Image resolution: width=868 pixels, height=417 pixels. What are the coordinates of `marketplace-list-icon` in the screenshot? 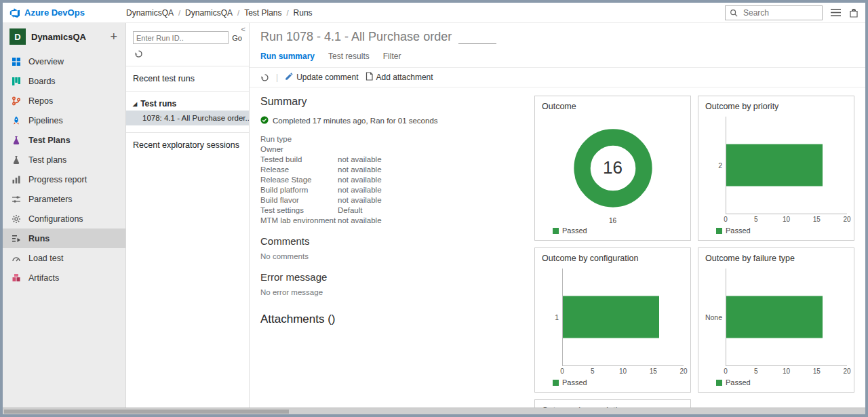 It's located at (835, 12).